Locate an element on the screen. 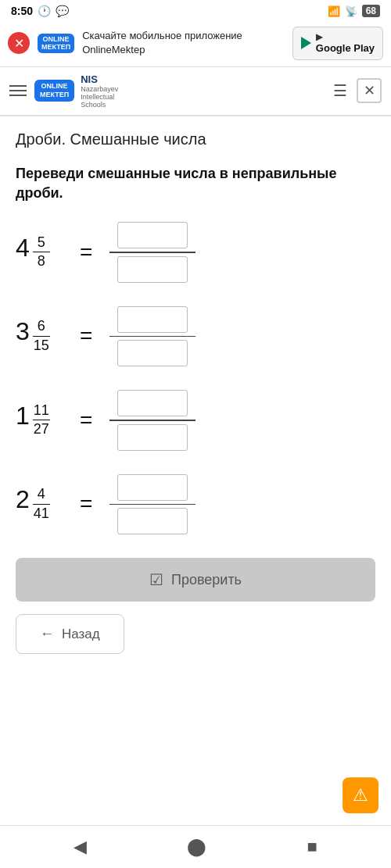 The image size is (391, 868). check-icon: ☑ is located at coordinates (156, 580).